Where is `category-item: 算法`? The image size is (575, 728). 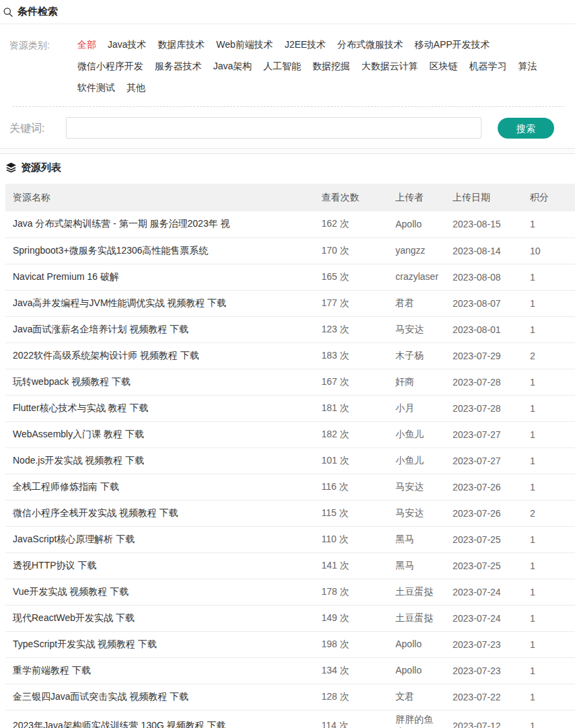 category-item: 算法 is located at coordinates (528, 66).